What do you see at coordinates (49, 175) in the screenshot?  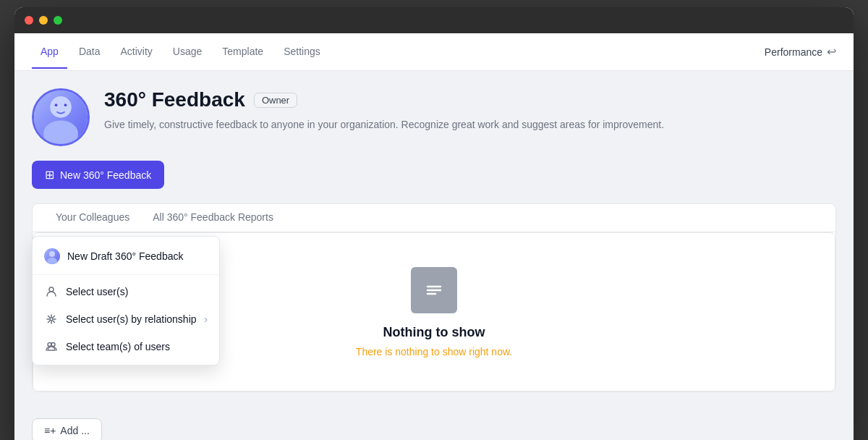 I see `new-feedback-icon: ⊞` at bounding box center [49, 175].